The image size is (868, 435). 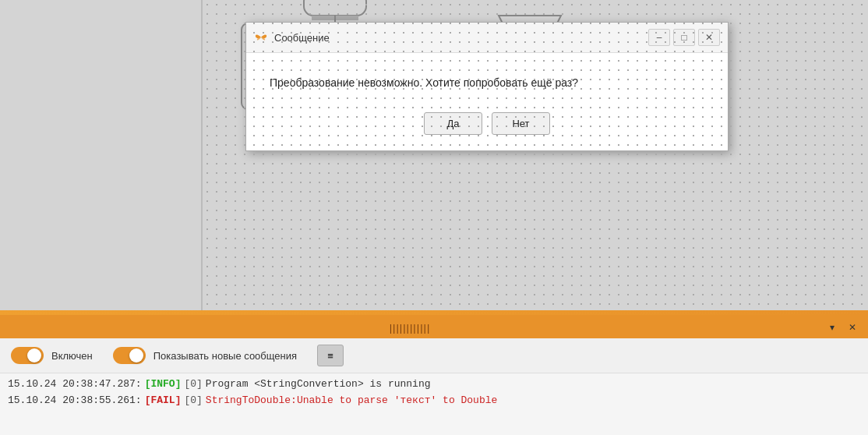 I want to click on log-level: [FAIL], so click(x=164, y=401).